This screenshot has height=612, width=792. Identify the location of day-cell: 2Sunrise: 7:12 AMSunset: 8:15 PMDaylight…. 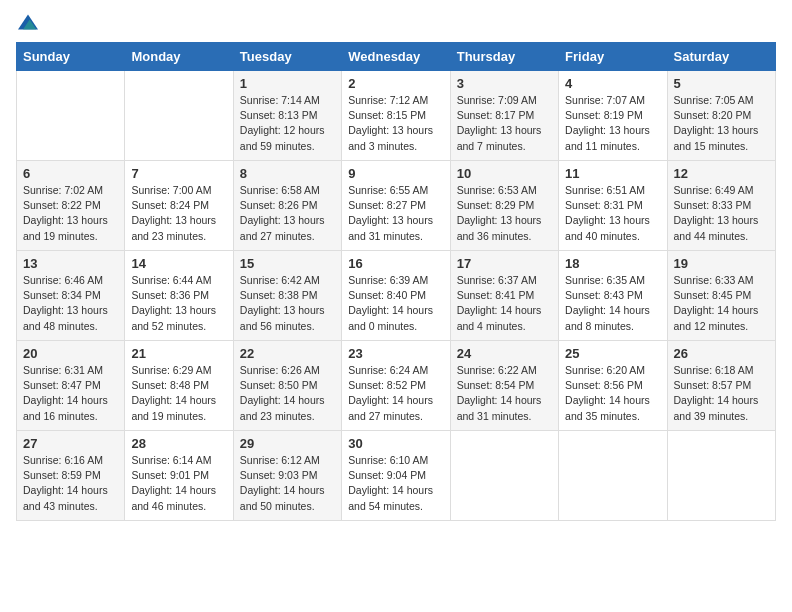
(396, 116).